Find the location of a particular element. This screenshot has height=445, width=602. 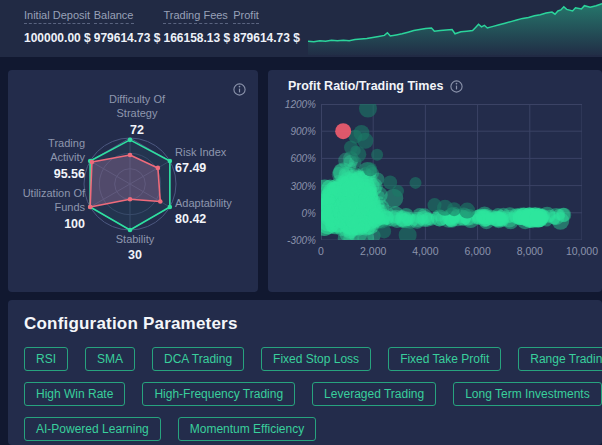

y-tick-label: 900% is located at coordinates (293, 132).